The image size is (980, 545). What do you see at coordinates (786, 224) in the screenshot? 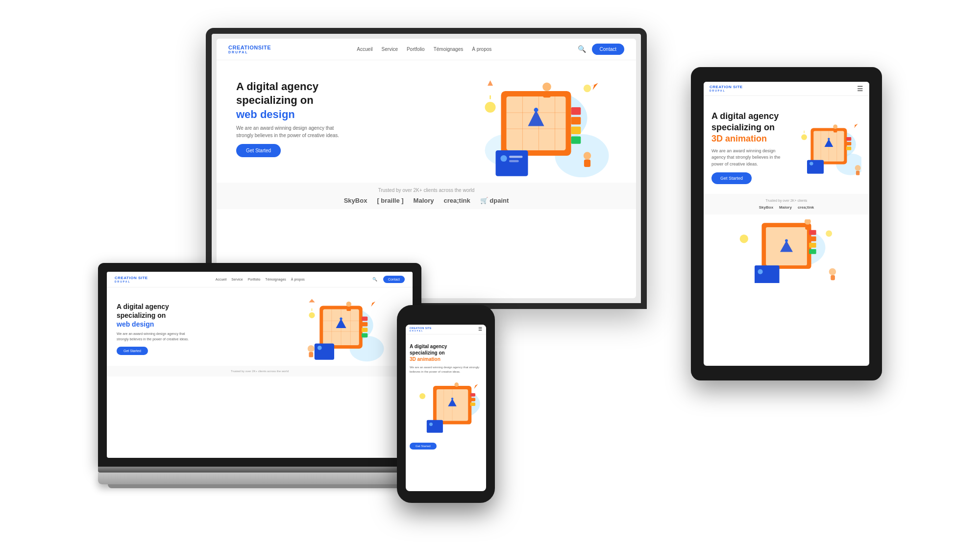
I see `tablet-screen: CREATION SITE DRUPAL ☰ A digital agencys…` at bounding box center [786, 224].